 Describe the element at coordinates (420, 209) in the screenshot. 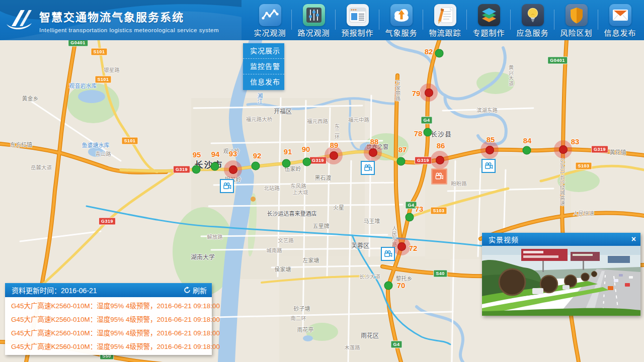

I see `station-number-label: 73` at that location.